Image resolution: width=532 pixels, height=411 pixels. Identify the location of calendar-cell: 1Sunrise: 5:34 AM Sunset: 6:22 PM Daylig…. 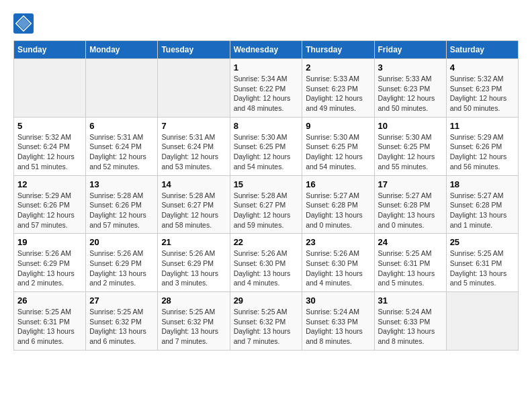
(266, 89).